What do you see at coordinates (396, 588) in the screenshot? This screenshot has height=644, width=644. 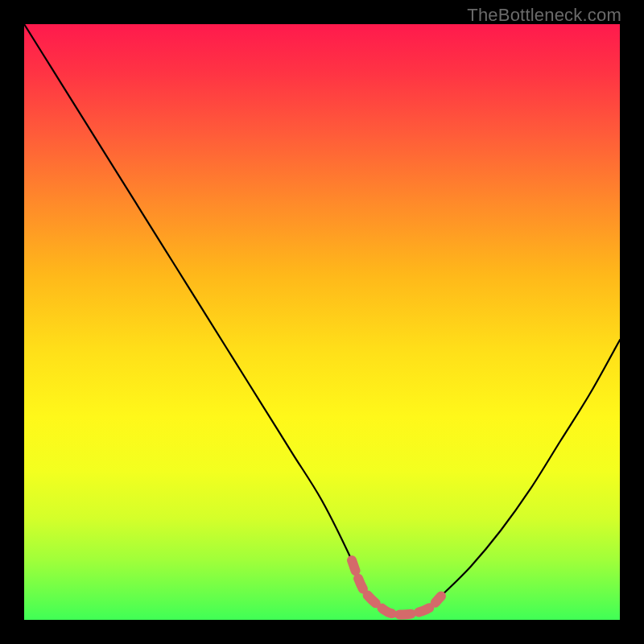 I see `optimum-segment-line` at bounding box center [396, 588].